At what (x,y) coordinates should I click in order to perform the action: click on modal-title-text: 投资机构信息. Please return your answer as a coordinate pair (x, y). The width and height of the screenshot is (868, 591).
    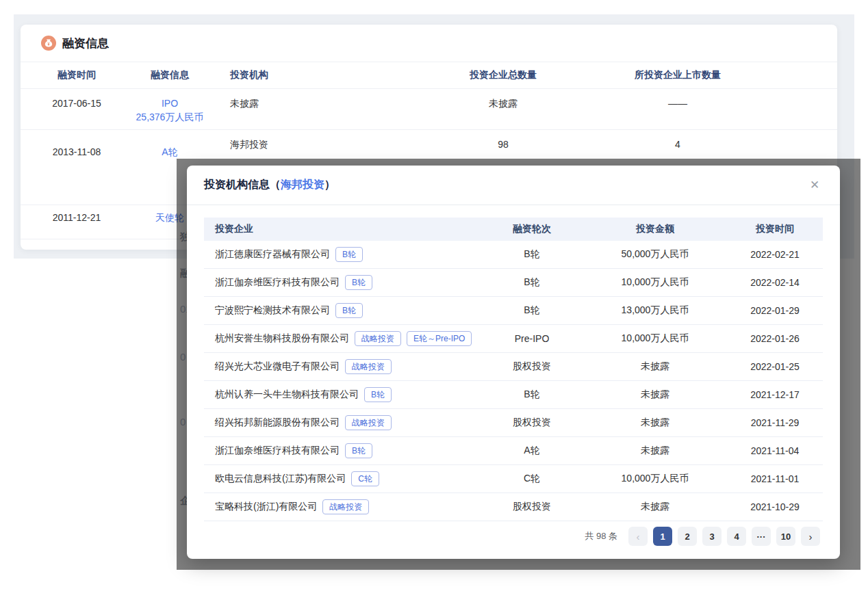
    Looking at the image, I should click on (237, 185).